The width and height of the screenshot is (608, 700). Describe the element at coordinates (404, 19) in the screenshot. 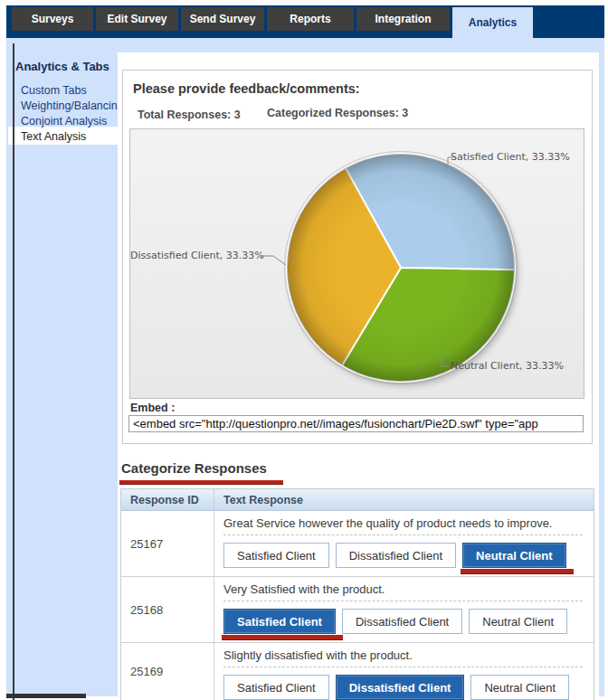

I see `tab-integration: Integration` at that location.